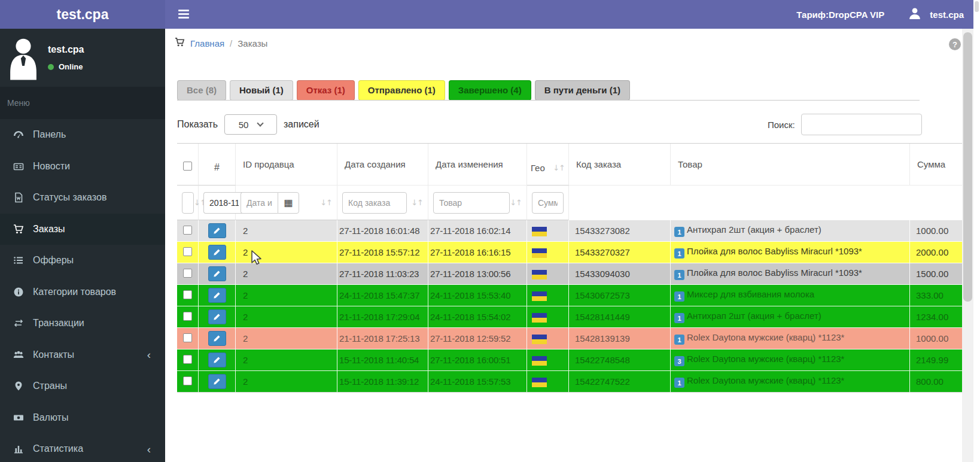 This screenshot has height=462, width=980. Describe the element at coordinates (680, 318) in the screenshot. I see `qty-badge: 1` at that location.